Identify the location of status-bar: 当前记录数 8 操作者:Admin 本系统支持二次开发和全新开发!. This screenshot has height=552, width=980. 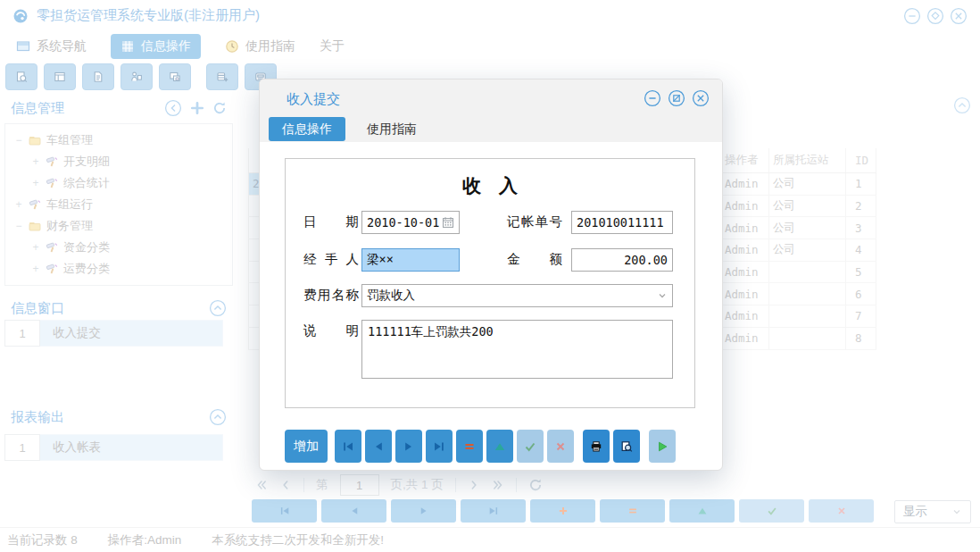
(490, 539).